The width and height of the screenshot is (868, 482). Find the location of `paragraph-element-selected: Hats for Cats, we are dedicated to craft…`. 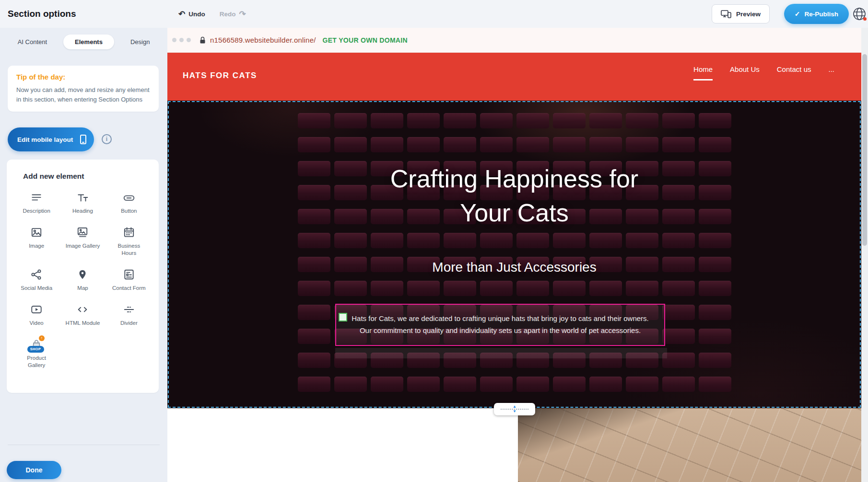

paragraph-element-selected: Hats for Cats, we are dedicated to craft… is located at coordinates (500, 325).